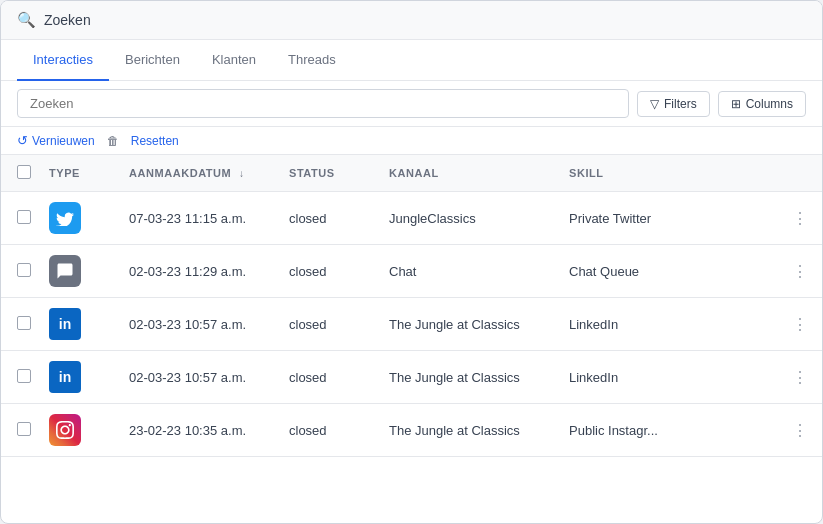  What do you see at coordinates (800, 174) in the screenshot?
I see `header-actions` at bounding box center [800, 174].